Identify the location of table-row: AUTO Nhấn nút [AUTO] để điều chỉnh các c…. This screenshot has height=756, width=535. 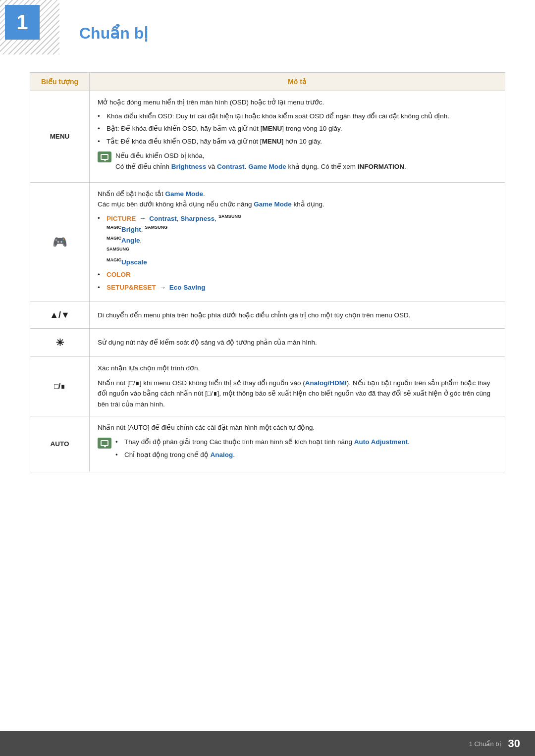
(268, 444).